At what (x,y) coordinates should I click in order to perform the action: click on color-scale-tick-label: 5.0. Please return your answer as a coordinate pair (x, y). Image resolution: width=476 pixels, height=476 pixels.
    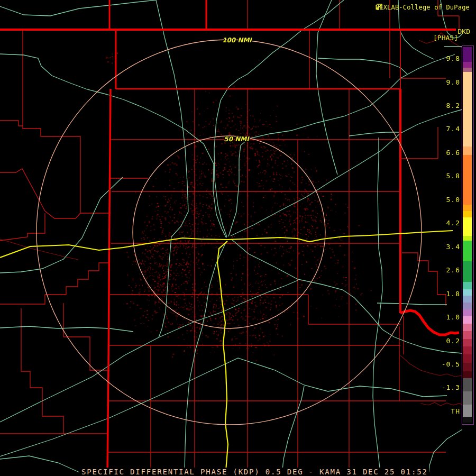
    Looking at the image, I should click on (453, 200).